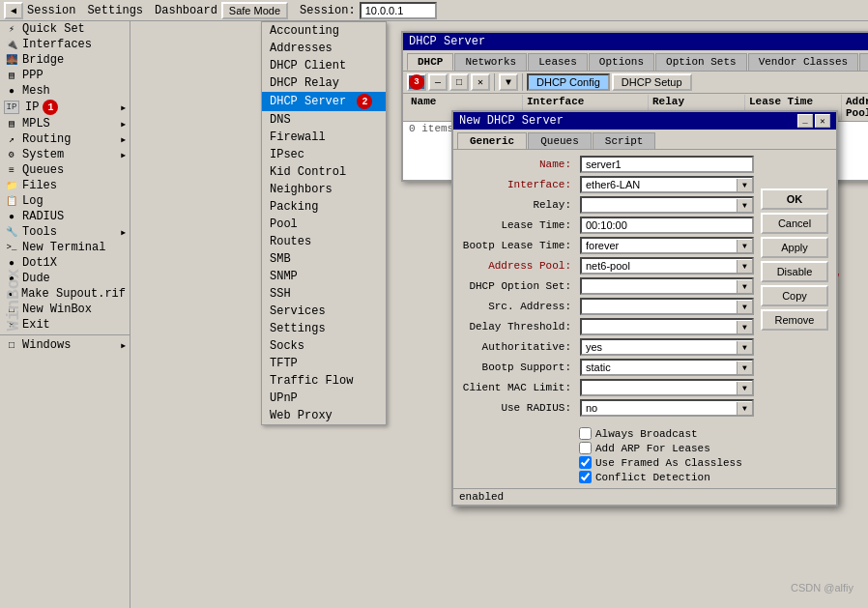 This screenshot has width=868, height=608. I want to click on submenu-item-tftp: TFTP, so click(324, 363).